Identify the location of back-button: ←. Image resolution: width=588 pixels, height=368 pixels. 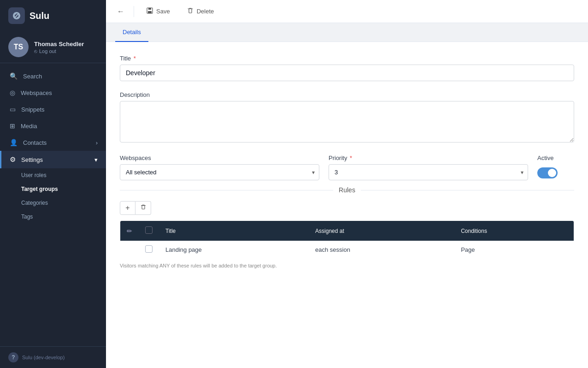
(121, 12).